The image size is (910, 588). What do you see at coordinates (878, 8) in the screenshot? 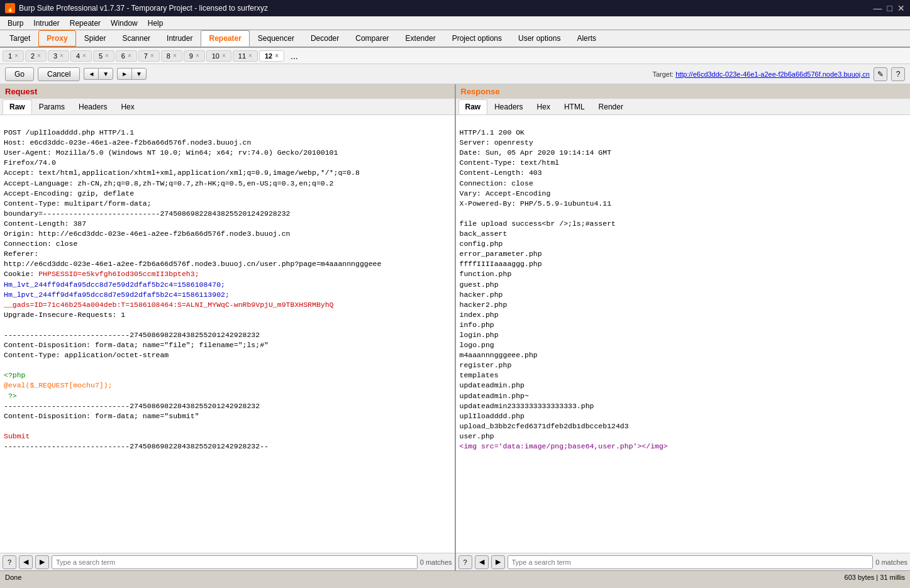
I see `minimize-button: —` at bounding box center [878, 8].